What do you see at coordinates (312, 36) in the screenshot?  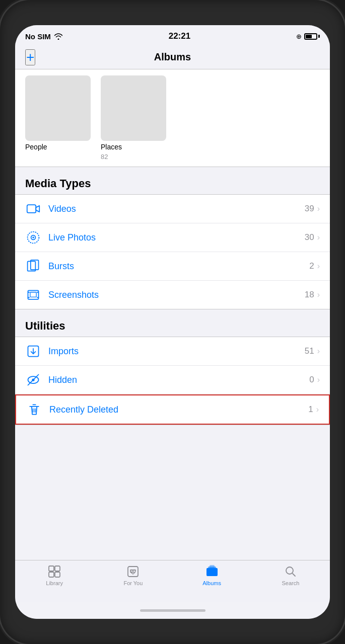 I see `battery-icon` at bounding box center [312, 36].